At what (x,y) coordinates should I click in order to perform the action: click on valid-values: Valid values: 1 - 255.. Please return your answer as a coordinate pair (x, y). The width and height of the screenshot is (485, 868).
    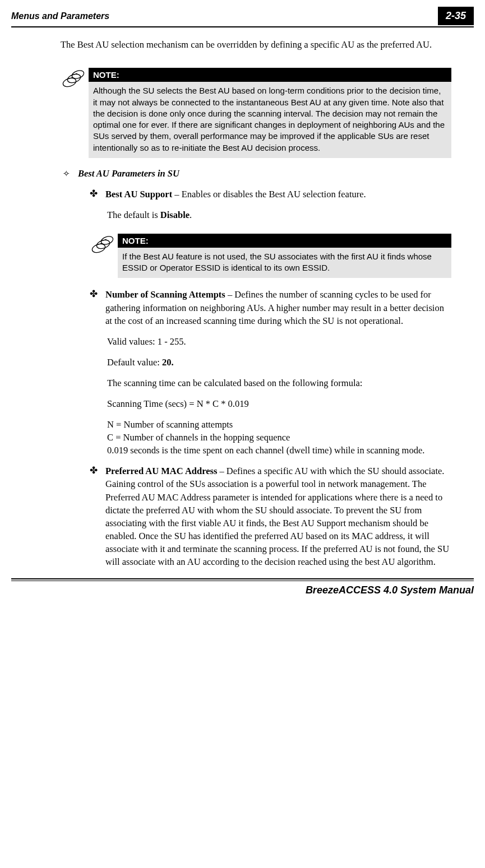
    Looking at the image, I should click on (279, 342).